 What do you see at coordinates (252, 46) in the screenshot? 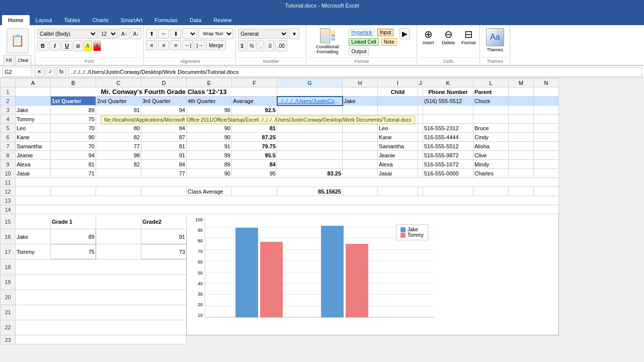
I see `percent-btn: %` at bounding box center [252, 46].